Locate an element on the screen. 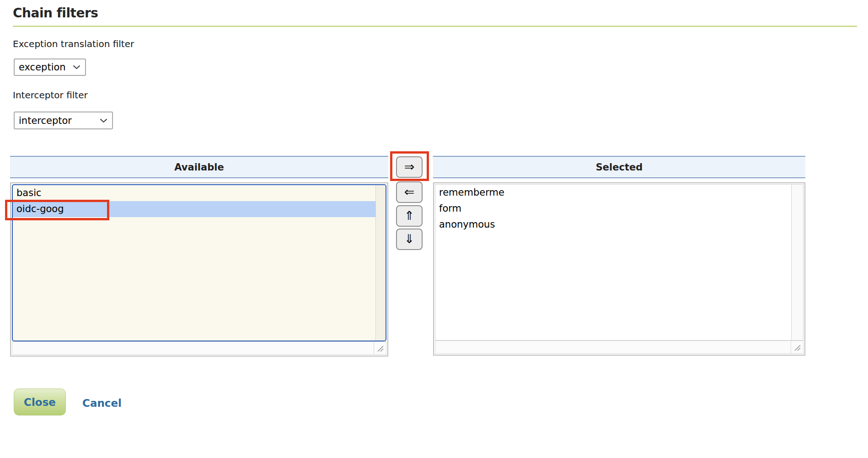 The image size is (868, 458). selected-option-anonymous: anonymous is located at coordinates (613, 225).